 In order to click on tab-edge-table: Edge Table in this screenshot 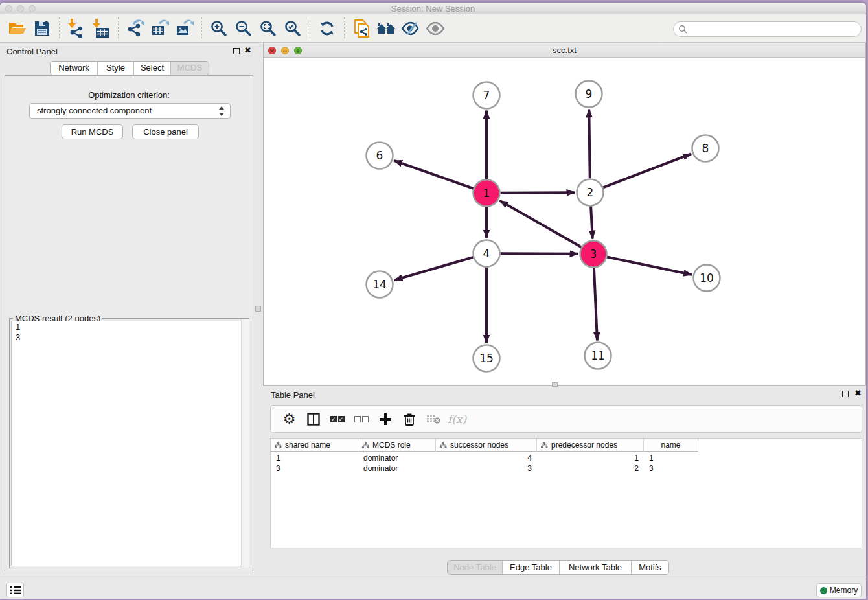, I will do `click(531, 568)`.